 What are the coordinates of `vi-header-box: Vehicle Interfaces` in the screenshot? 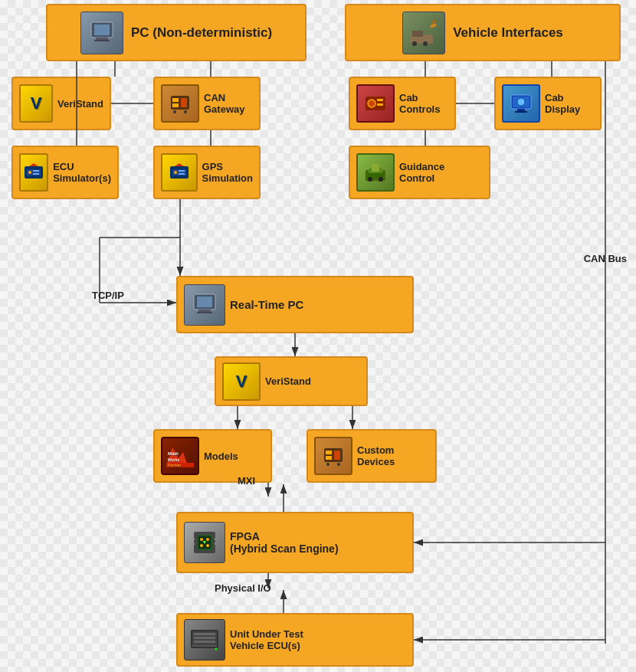 It's located at (483, 32).